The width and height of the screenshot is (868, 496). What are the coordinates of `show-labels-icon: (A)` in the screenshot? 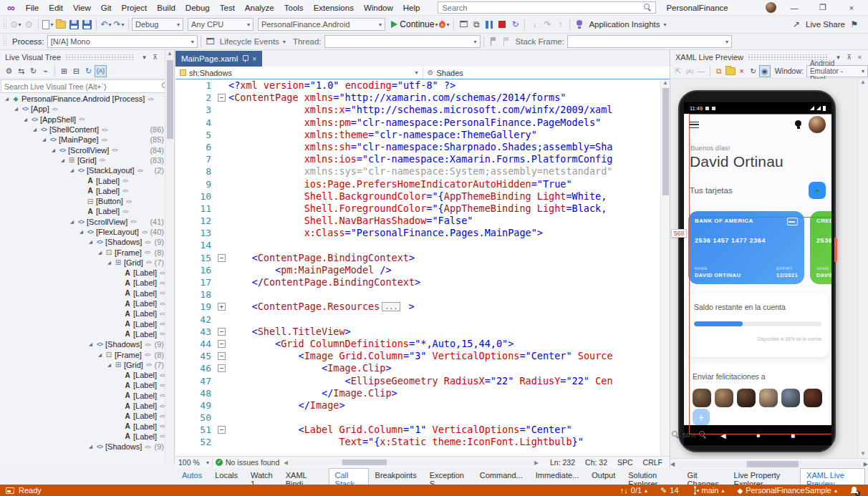 It's located at (100, 72).